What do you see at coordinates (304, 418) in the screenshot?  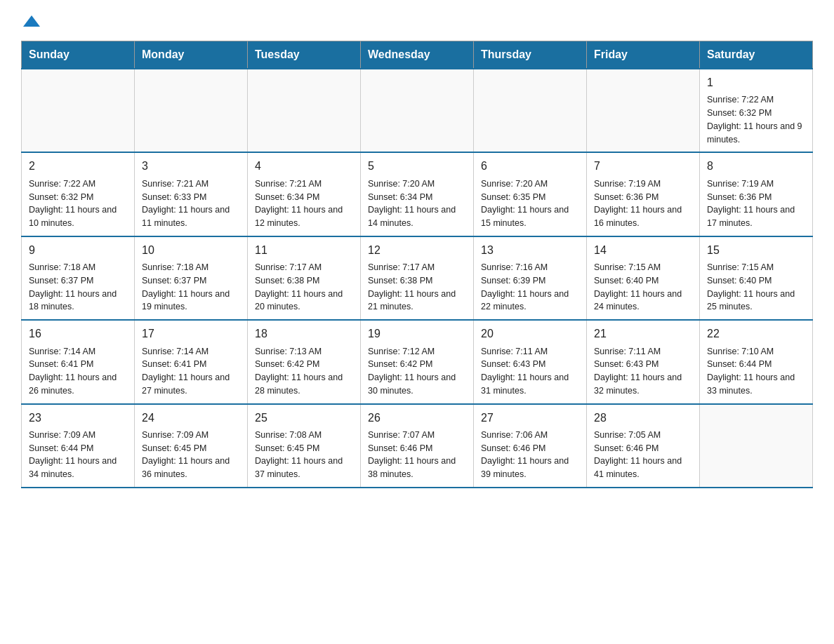 I see `day-number: 25` at bounding box center [304, 418].